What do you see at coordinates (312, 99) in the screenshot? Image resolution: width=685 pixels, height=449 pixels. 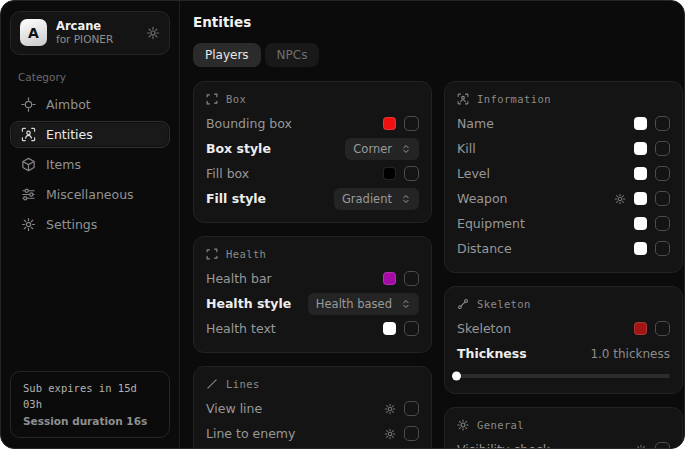 I see `box-panel-header: Box` at bounding box center [312, 99].